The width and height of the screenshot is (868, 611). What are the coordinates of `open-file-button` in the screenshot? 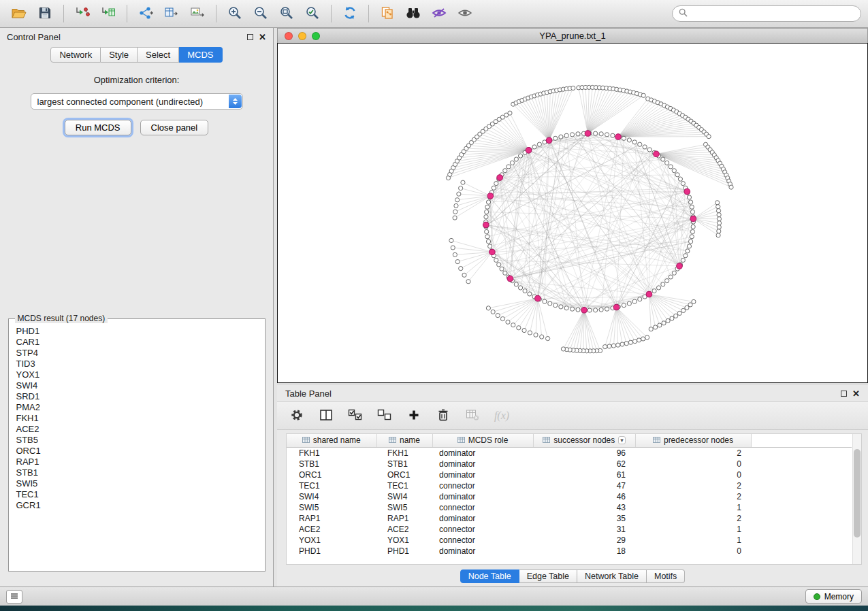 It's located at (19, 14).